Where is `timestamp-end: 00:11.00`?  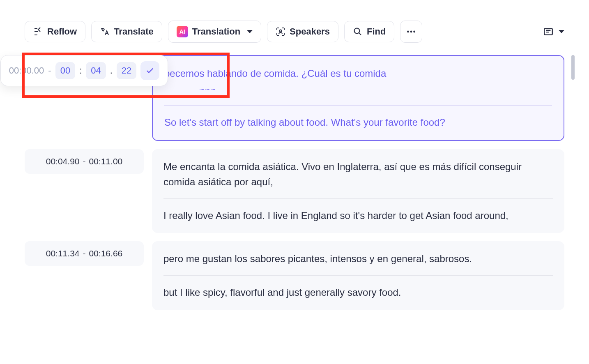 timestamp-end: 00:11.00 is located at coordinates (106, 161).